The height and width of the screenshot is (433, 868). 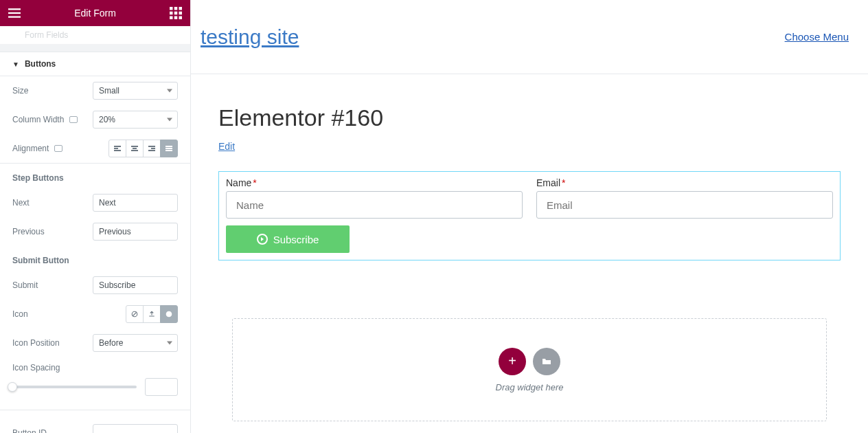 I want to click on site-title-link: testing site, so click(x=250, y=37).